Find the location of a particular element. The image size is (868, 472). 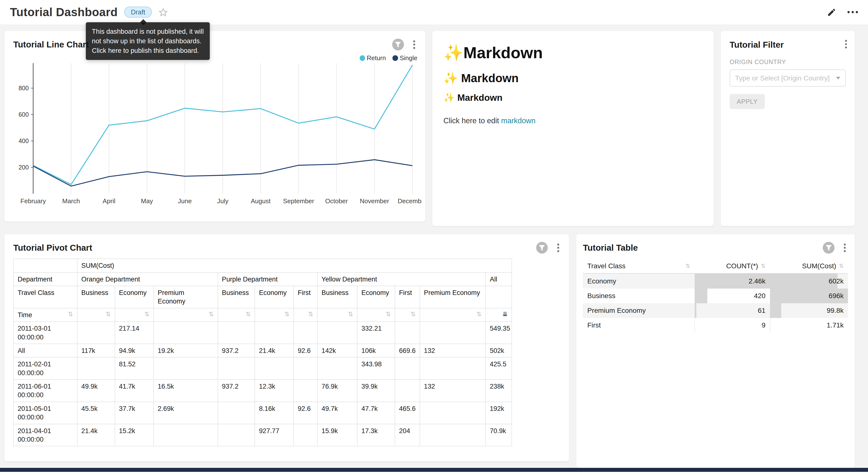

draft-tooltip: This dashboard is not published, it will… is located at coordinates (148, 41).